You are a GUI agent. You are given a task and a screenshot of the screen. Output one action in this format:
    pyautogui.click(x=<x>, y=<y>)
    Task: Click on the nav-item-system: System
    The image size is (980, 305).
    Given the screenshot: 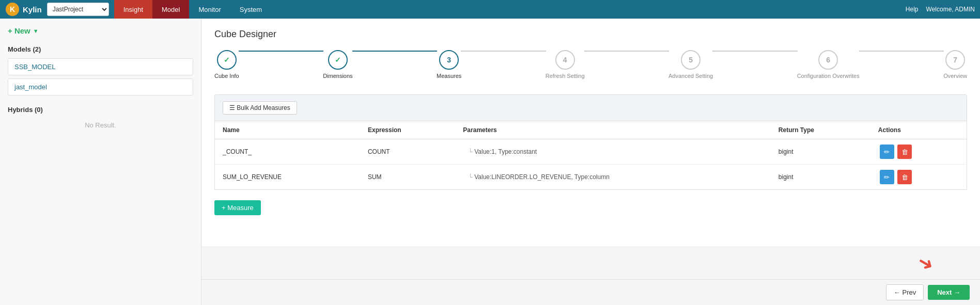 What is the action you would take?
    pyautogui.click(x=251, y=9)
    